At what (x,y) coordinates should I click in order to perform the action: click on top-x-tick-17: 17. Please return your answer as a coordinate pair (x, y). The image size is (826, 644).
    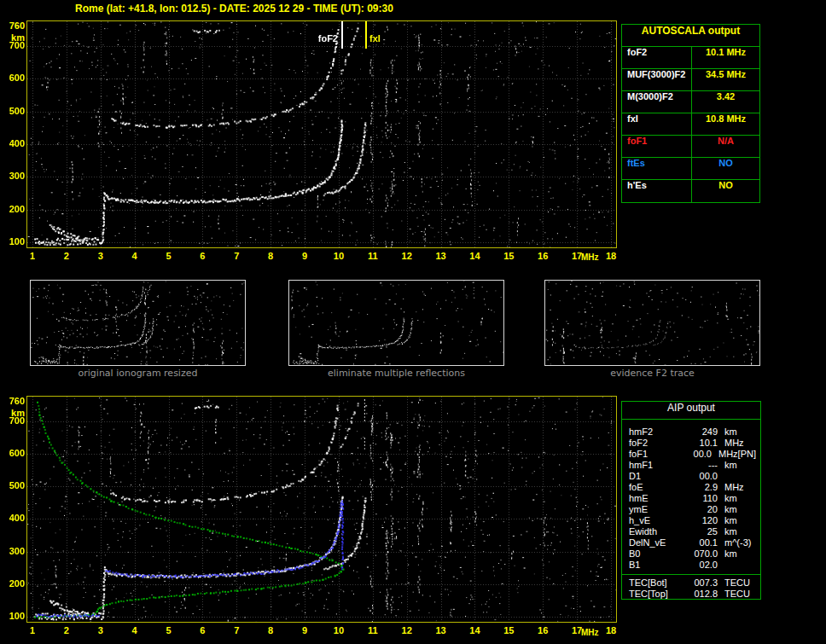
    Looking at the image, I should click on (577, 256).